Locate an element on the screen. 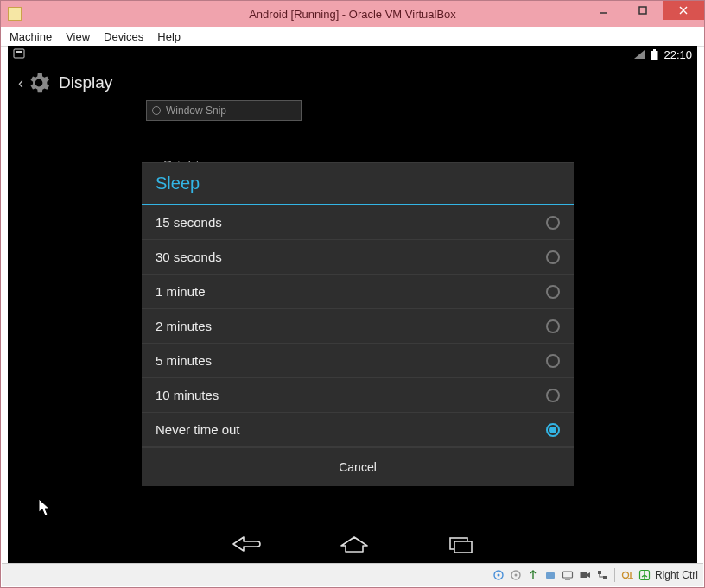 This screenshot has height=588, width=705. maximize-button is located at coordinates (643, 10).